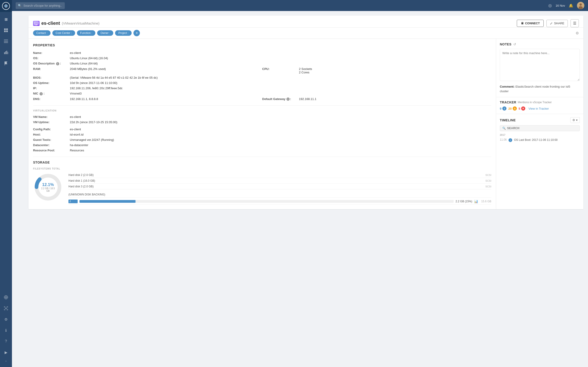 The height and width of the screenshot is (367, 588). Describe the element at coordinates (6, 63) in the screenshot. I see `sidebar-item-flag` at that location.